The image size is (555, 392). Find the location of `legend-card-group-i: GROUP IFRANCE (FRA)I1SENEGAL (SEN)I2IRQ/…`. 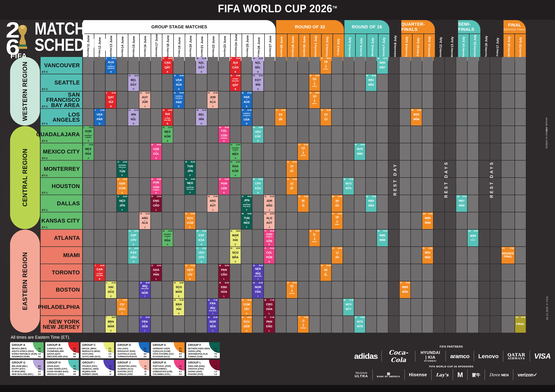

legend-card-group-i: GROUP IFRANCE (FRA)I1SENEGAL (SEN)I2IRQ/… is located at coordinates (97, 368).